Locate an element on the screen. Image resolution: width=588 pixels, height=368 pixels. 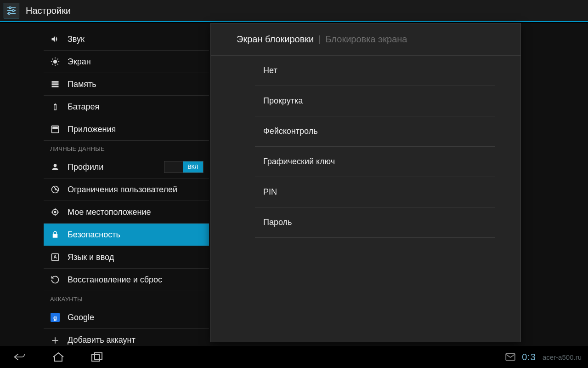
sidebar-item-label: Звук is located at coordinates (136, 40).